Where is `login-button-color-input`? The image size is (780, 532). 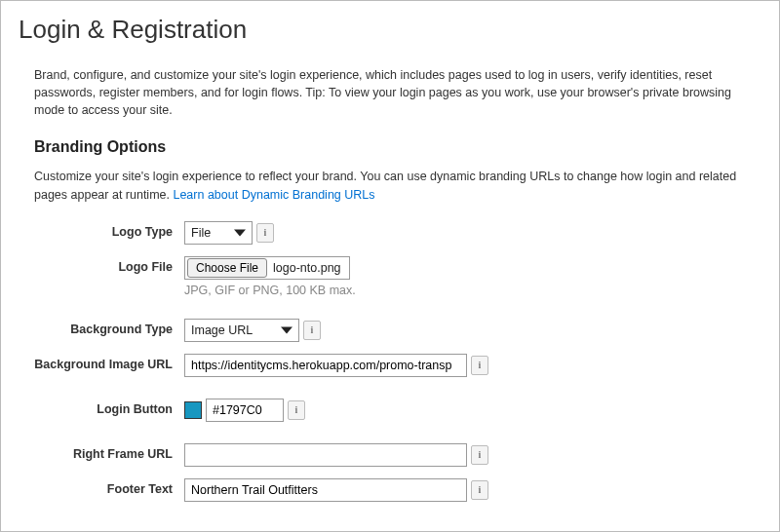
login-button-color-input is located at coordinates (245, 410).